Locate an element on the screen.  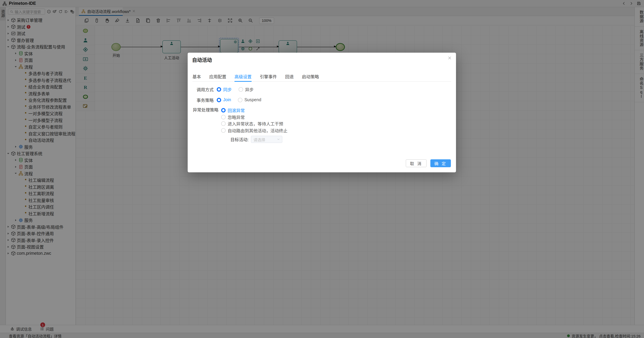
tx-policy-options: JoinSuspend is located at coordinates (239, 100).